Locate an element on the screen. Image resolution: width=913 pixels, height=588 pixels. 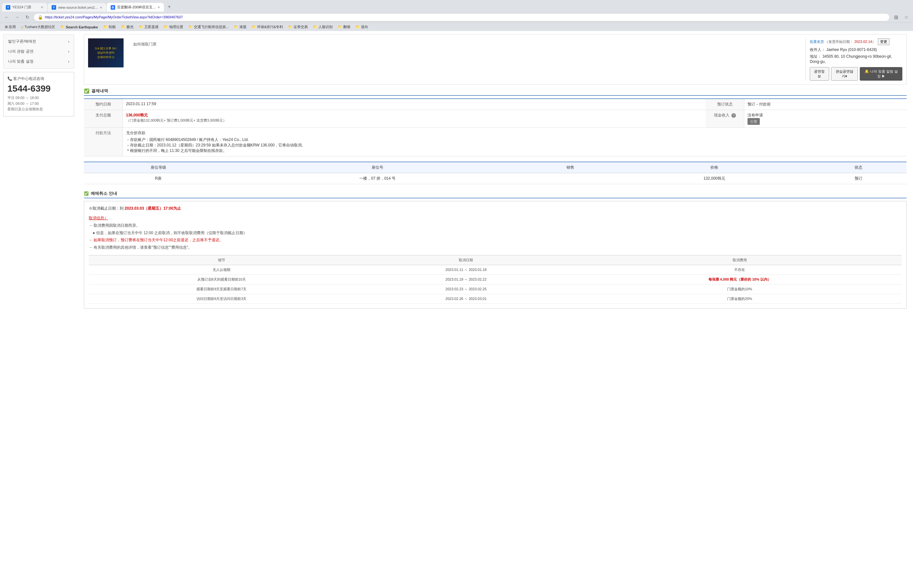
reload-button: ↻ is located at coordinates (27, 17).